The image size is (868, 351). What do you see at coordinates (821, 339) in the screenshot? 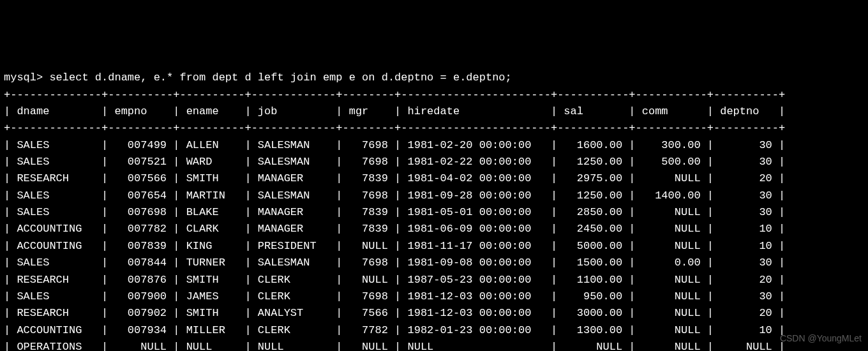
I see `watermark: CSDN @YoungMLet` at bounding box center [821, 339].